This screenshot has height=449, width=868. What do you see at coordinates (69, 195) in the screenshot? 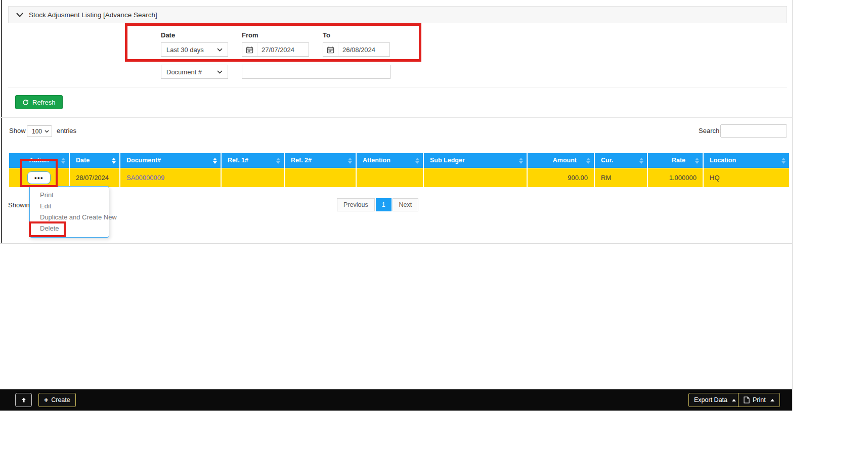
I see `menu-item-print: Print` at bounding box center [69, 195].